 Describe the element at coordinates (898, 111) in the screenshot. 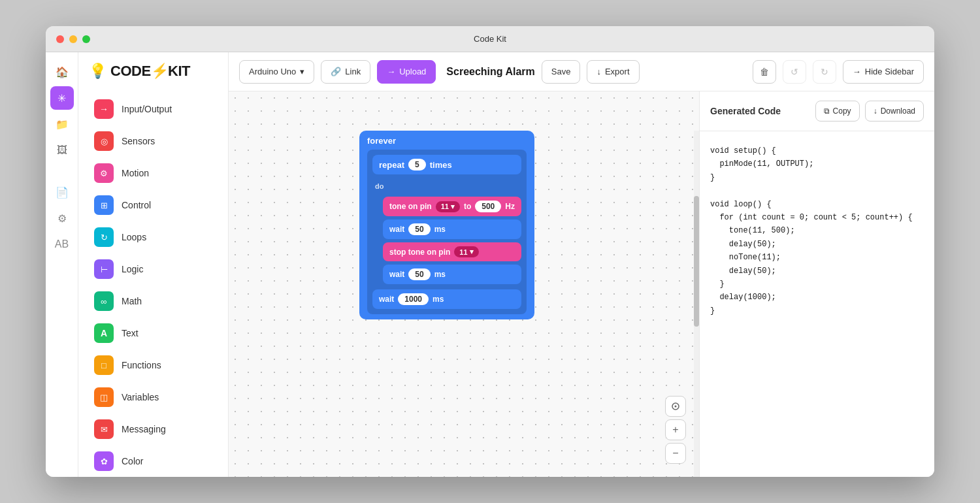

I see `download-label: Download` at that location.